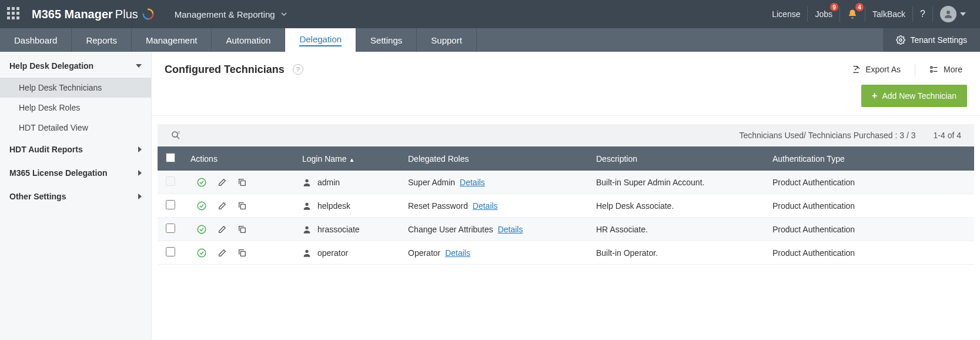 The height and width of the screenshot is (340, 980). I want to click on app-launcher-icon, so click(14, 14).